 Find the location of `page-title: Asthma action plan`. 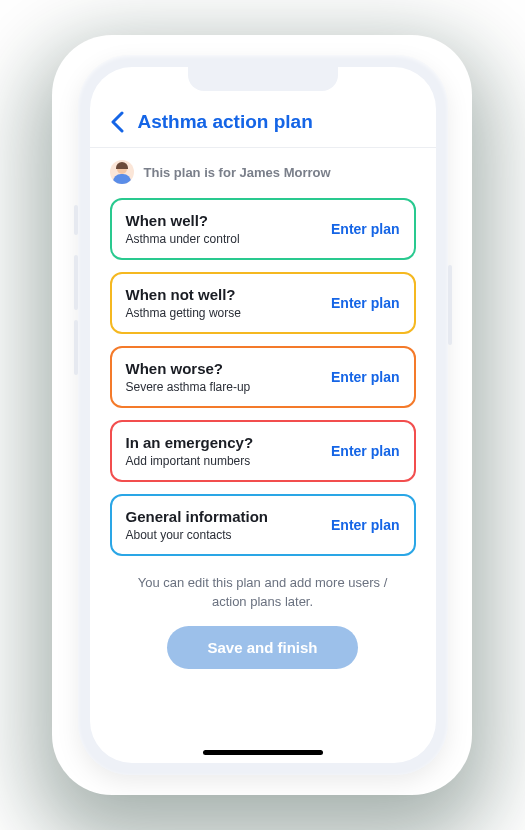

page-title: Asthma action plan is located at coordinates (226, 122).